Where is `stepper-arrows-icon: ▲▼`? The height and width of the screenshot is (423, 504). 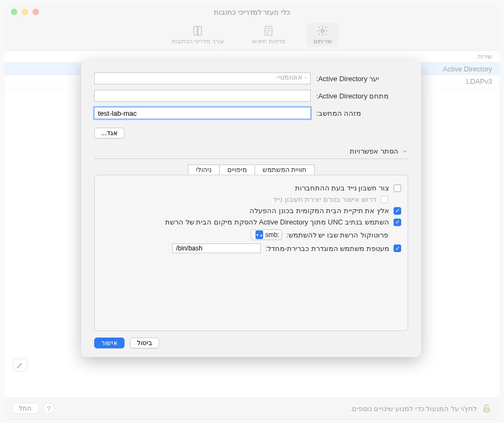 stepper-arrows-icon: ▲▼ is located at coordinates (259, 235).